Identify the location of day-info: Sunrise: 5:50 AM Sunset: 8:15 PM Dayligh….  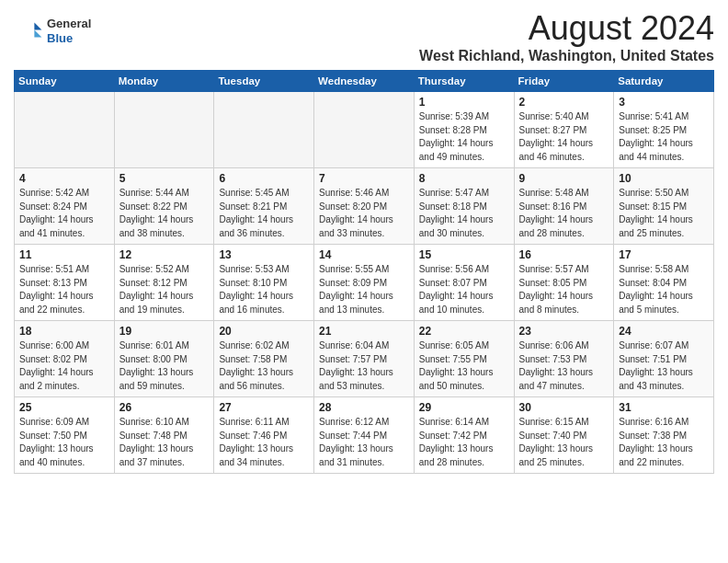
(664, 213).